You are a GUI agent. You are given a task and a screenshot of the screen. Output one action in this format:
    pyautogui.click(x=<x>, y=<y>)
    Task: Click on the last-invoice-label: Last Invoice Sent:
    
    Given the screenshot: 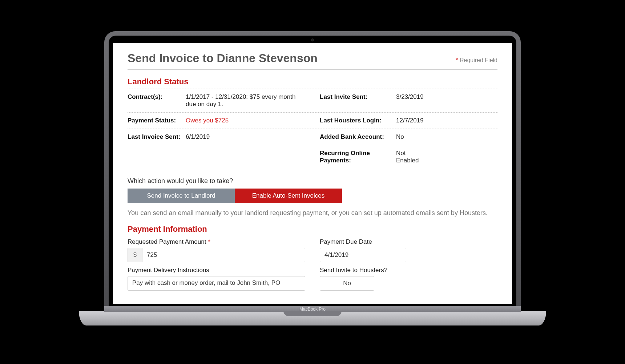 What is the action you would take?
    pyautogui.click(x=157, y=137)
    